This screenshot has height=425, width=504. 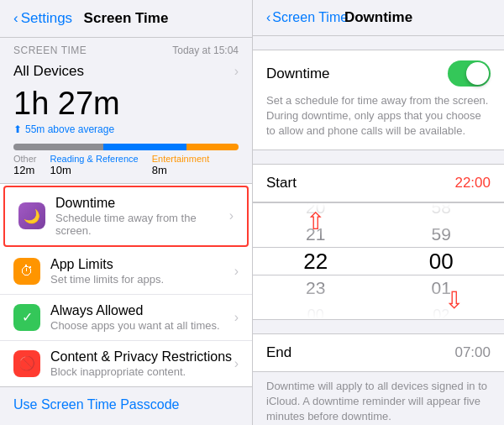 What do you see at coordinates (378, 116) in the screenshot?
I see `downtime-description: Set a schedule for time away from the sc…` at bounding box center [378, 116].